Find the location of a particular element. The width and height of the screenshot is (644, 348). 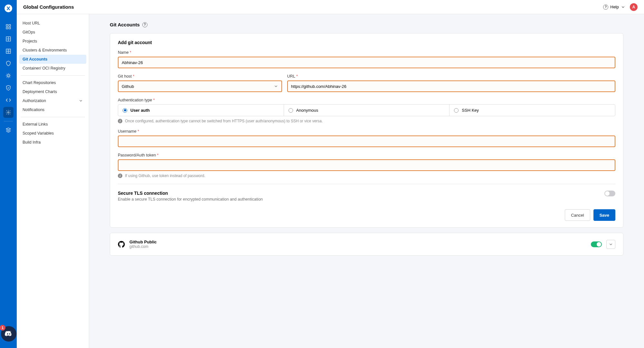

username-label: Username * is located at coordinates (366, 131).